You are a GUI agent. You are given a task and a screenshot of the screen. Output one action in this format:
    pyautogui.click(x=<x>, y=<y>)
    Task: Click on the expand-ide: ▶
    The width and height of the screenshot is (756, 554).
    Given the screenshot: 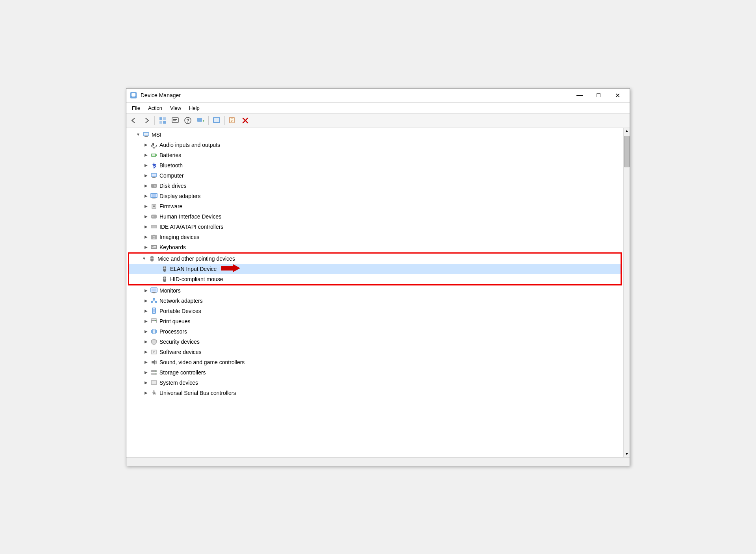 What is the action you would take?
    pyautogui.click(x=146, y=227)
    